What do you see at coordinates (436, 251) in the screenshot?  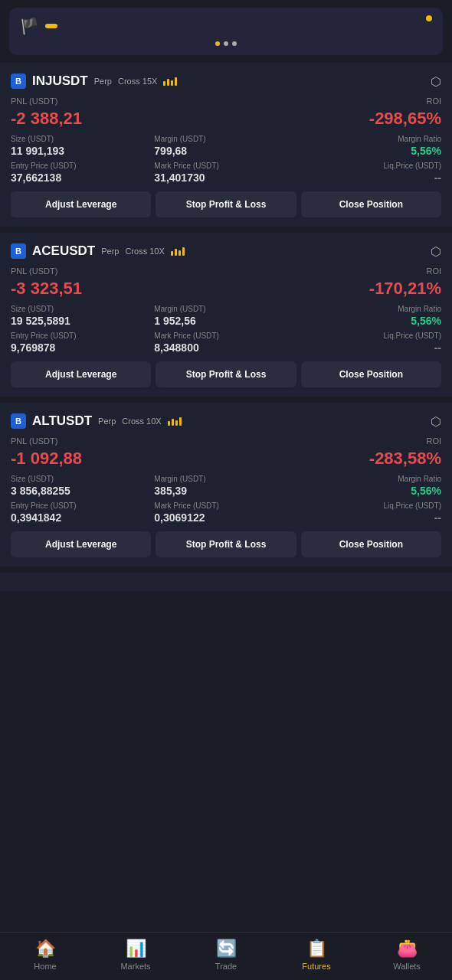 I see `share-icon-ace: ⬡` at bounding box center [436, 251].